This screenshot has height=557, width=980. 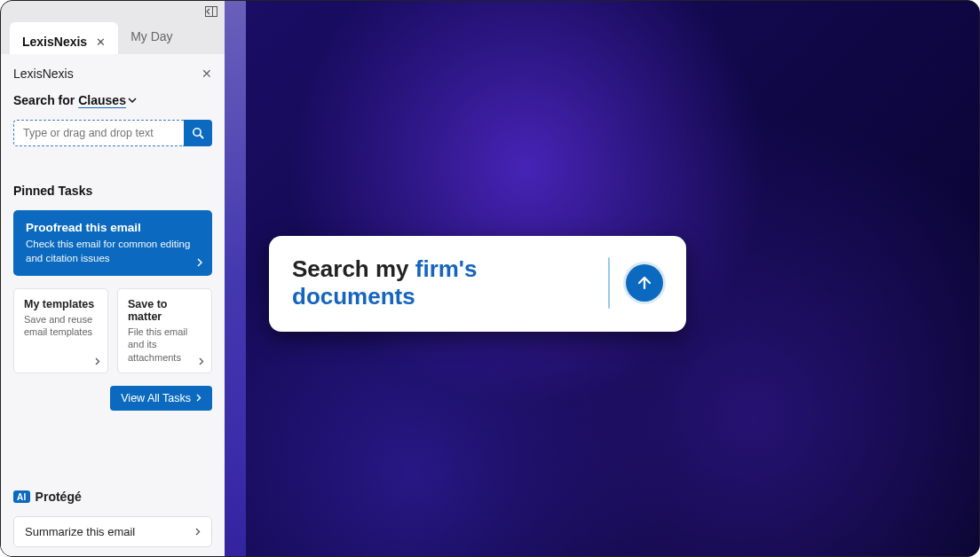 What do you see at coordinates (113, 243) in the screenshot?
I see `task-proofread-email: Proofread this email Check this email fo…` at bounding box center [113, 243].